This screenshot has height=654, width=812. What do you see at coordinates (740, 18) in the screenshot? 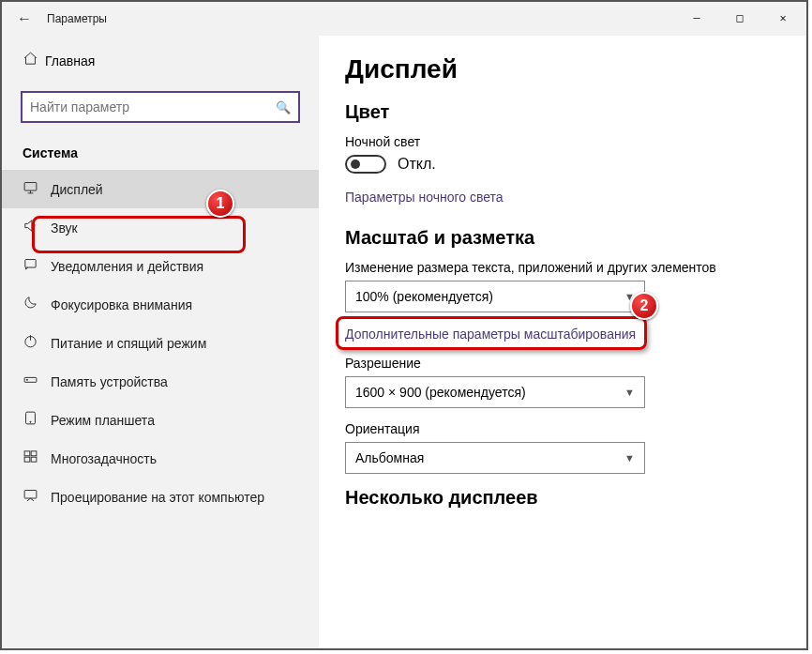
I see `window-controls: ― □ ✕` at bounding box center [740, 18].